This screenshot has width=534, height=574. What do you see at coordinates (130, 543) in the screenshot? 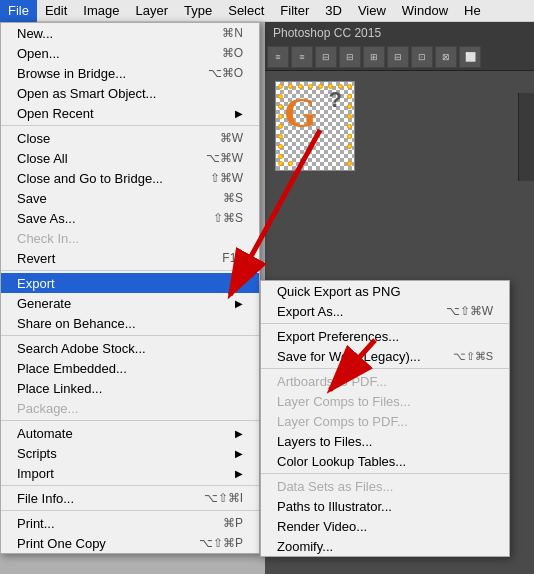
I see `menu-item-printone: Print One Copy ⌥⇧⌘P` at bounding box center [130, 543].